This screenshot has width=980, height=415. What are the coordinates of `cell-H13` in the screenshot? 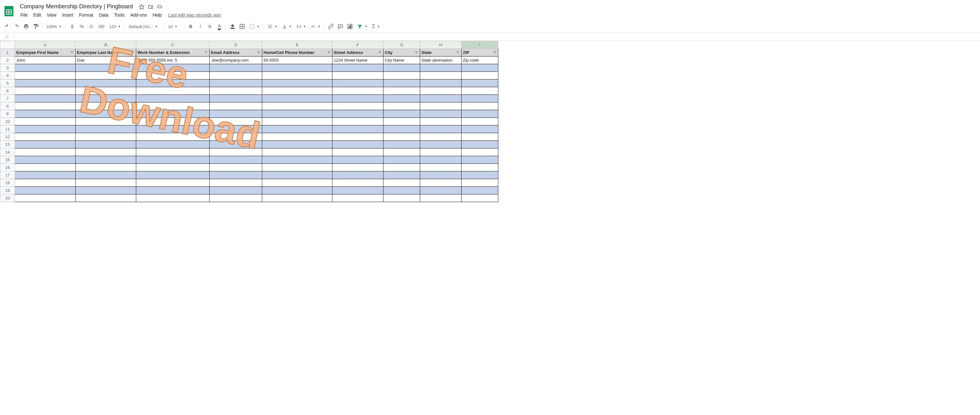 It's located at (441, 145).